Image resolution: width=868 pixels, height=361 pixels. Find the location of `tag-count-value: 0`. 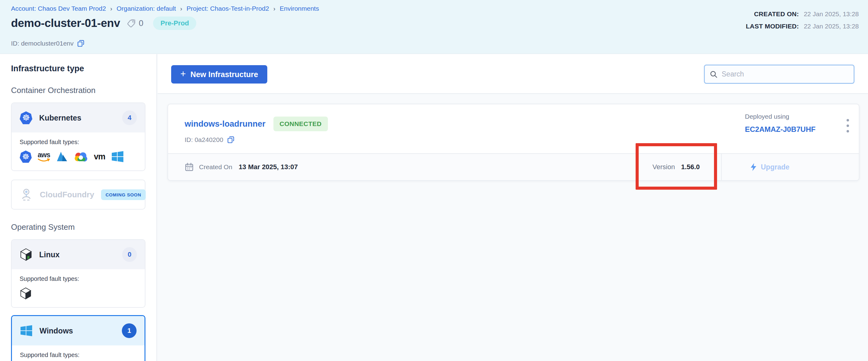

tag-count-value: 0 is located at coordinates (141, 24).